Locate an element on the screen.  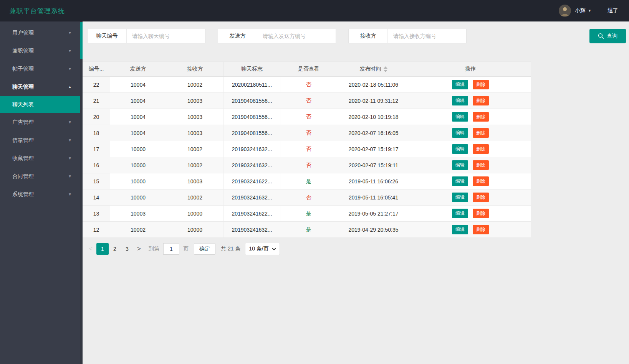
page-buttons: 123 is located at coordinates (115, 249).